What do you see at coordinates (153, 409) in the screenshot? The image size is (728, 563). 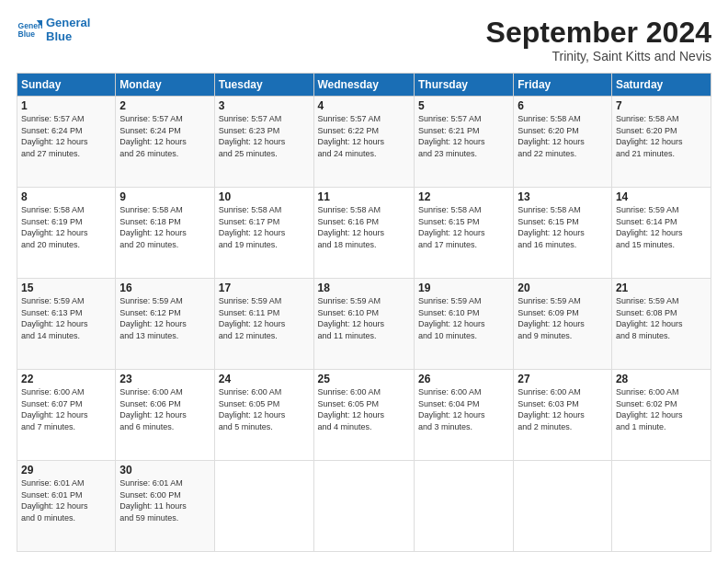 I see `day-info: Sunrise: 6:00 AMSunset: 6:06 PMDaylight:…` at bounding box center [153, 409].